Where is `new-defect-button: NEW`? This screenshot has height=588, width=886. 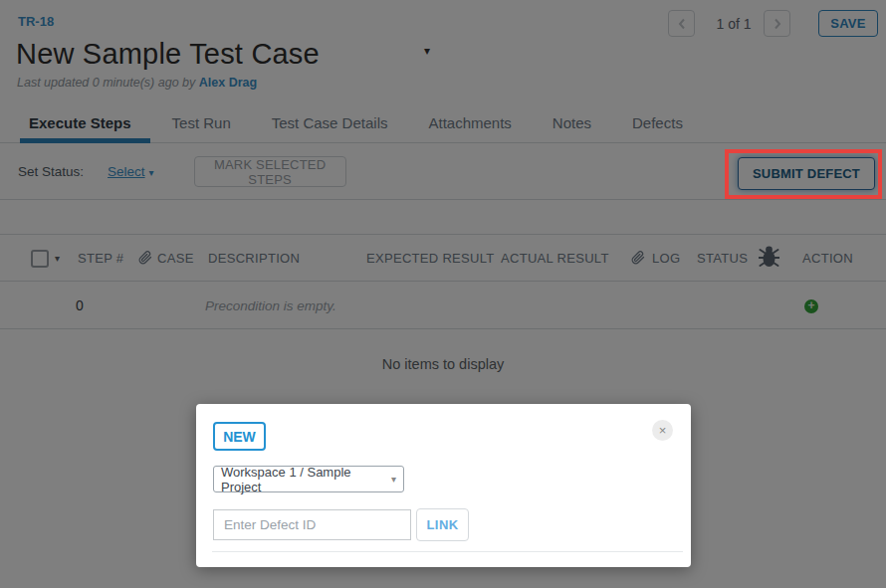 new-defect-button: NEW is located at coordinates (239, 436).